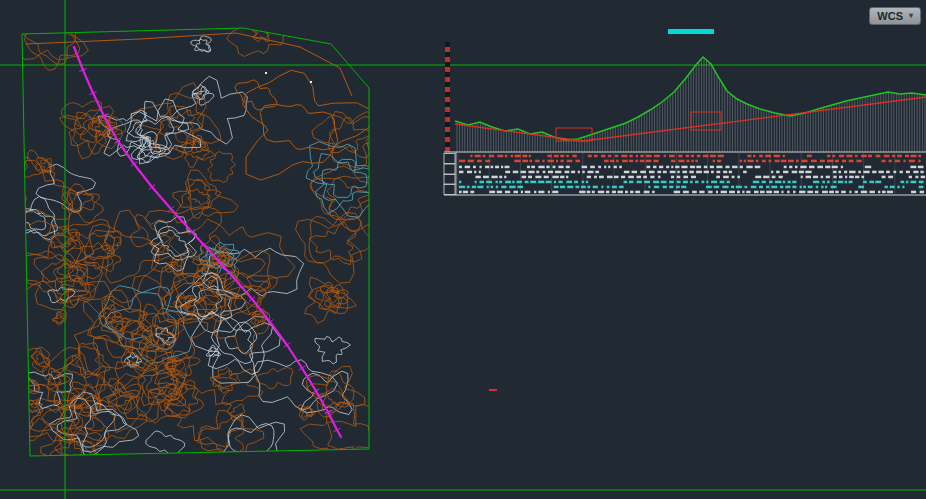 Image resolution: width=926 pixels, height=499 pixels. Describe the element at coordinates (890, 16) in the screenshot. I see `wcs-label: WCS` at that location.